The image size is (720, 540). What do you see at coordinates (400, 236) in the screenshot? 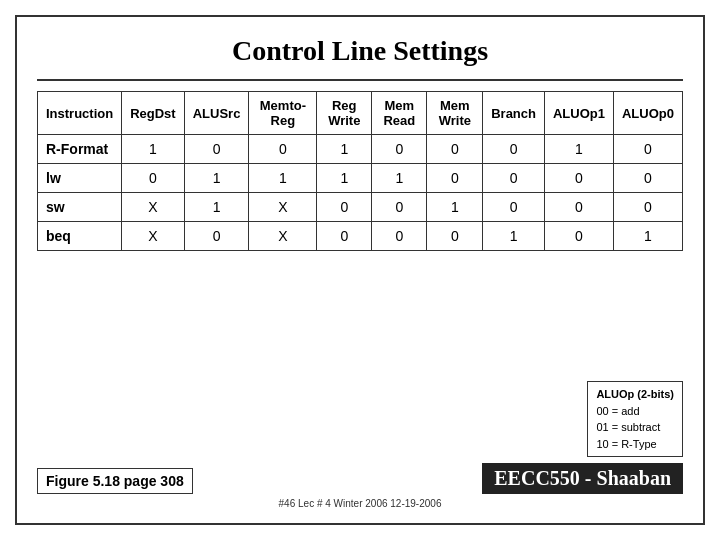
I see `cell-beq-memread: 0` at bounding box center [400, 236].